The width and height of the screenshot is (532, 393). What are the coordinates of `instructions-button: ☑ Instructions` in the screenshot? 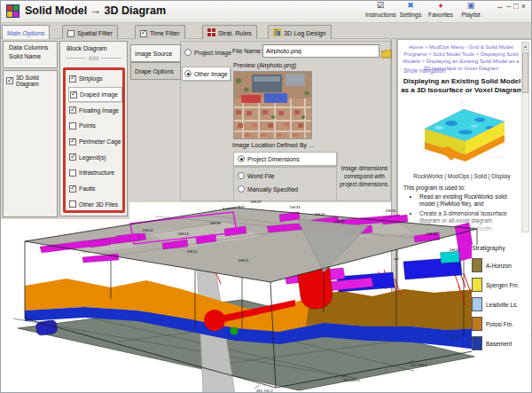 It's located at (380, 9).